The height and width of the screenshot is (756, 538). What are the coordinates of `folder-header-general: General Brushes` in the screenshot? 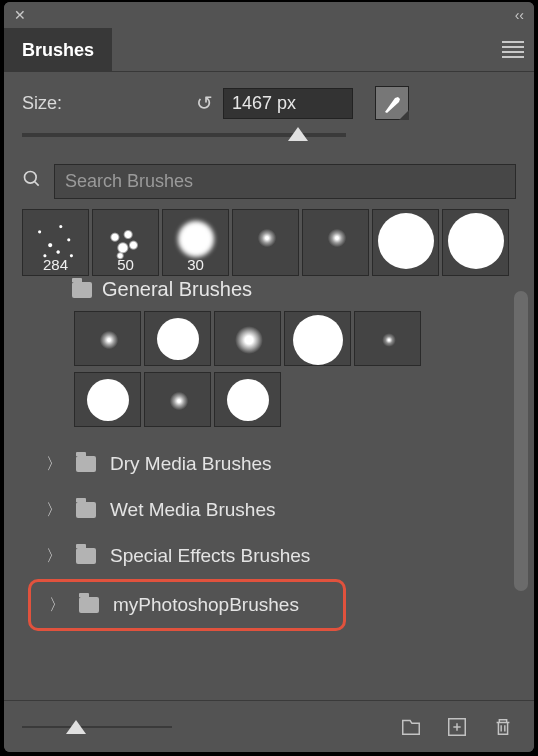 It's located at (269, 292).